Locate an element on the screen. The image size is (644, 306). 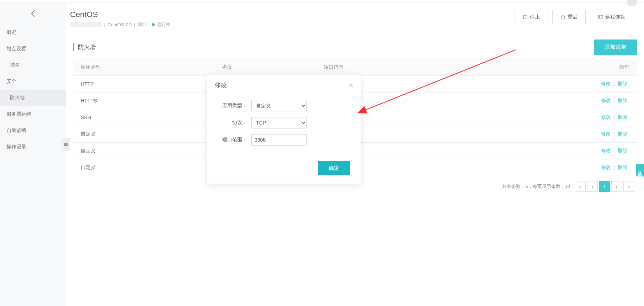
os-label: CentOS 7.3 is located at coordinates (119, 25).